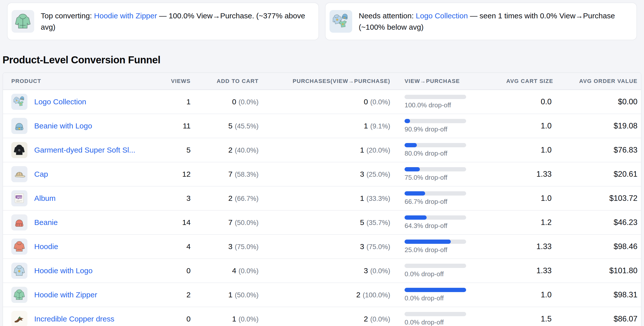 This screenshot has width=644, height=326. Describe the element at coordinates (330, 81) in the screenshot. I see `column-header-purchases: PURCHASES(VIEW→PURCHASE)` at that location.